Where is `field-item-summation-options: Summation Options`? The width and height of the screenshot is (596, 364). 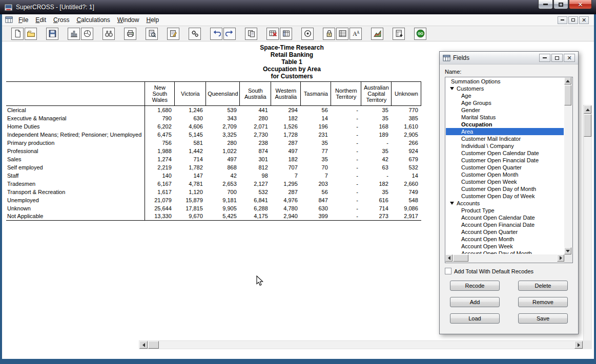 field-item-summation-options: Summation Options is located at coordinates (505, 81).